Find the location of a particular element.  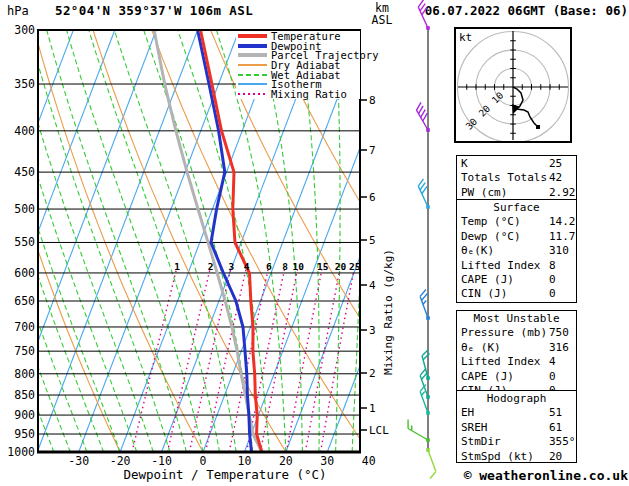

panel-row: Pressure (mb)750 is located at coordinates (516, 333).